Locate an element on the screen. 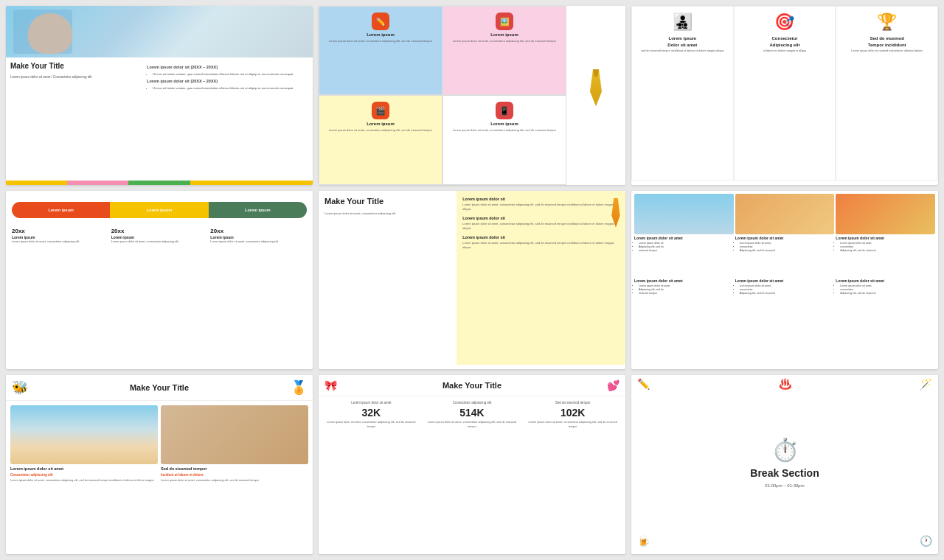  slide-7-title: Make Your Title is located at coordinates (159, 388).